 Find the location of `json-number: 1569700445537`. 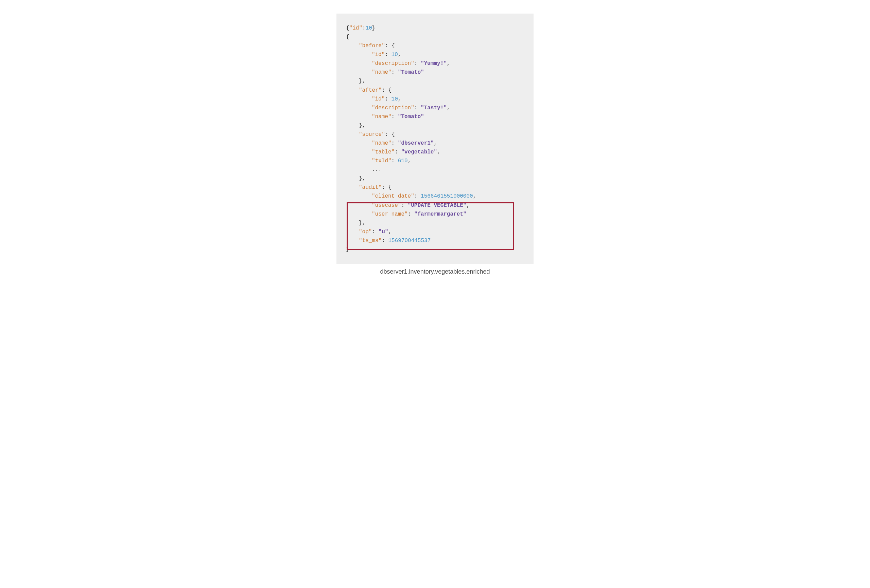

json-number: 1569700445537 is located at coordinates (410, 241).